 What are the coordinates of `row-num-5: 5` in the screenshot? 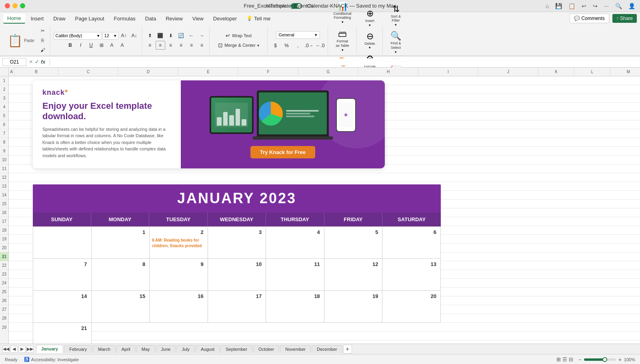 It's located at (4, 116).